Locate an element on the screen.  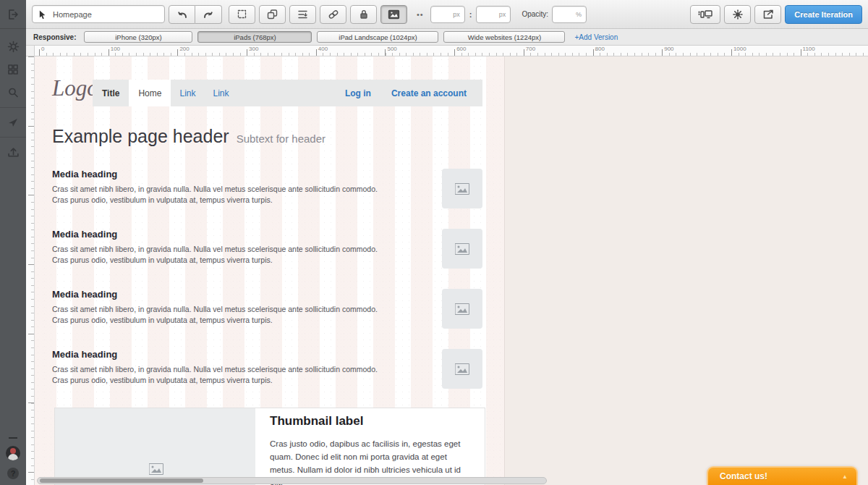
create-iteration-button: Create Iteration is located at coordinates (823, 14).